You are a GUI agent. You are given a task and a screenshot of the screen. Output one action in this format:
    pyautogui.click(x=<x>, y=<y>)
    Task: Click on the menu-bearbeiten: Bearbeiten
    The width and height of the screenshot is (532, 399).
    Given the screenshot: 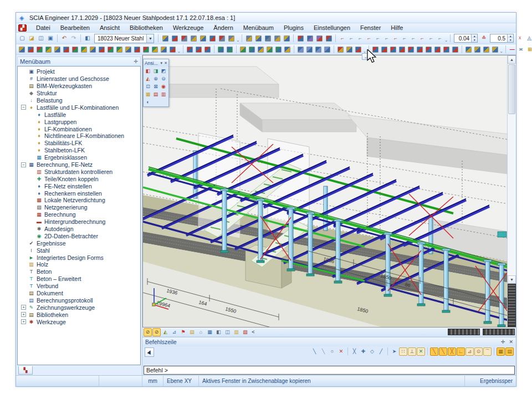 What is the action you would take?
    pyautogui.click(x=75, y=28)
    